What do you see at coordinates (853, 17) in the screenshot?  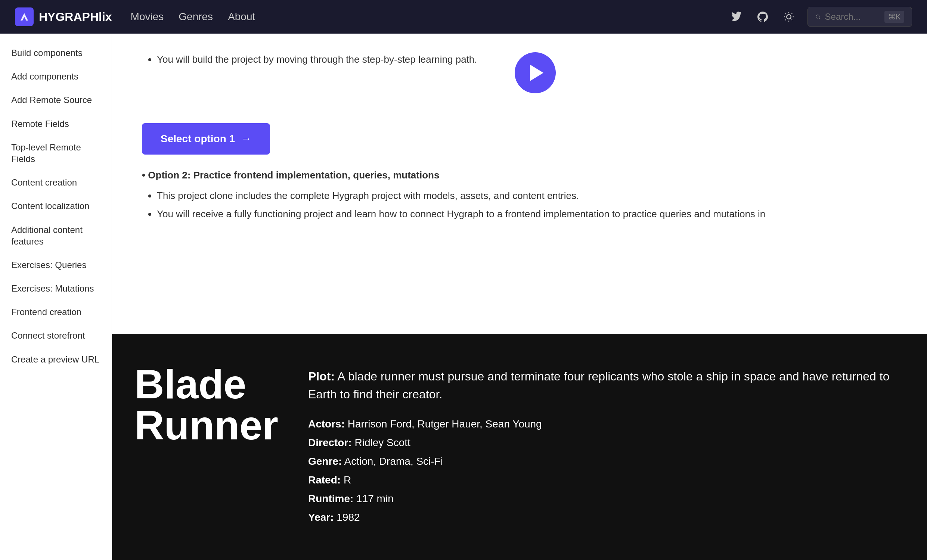 I see `search-input` at bounding box center [853, 17].